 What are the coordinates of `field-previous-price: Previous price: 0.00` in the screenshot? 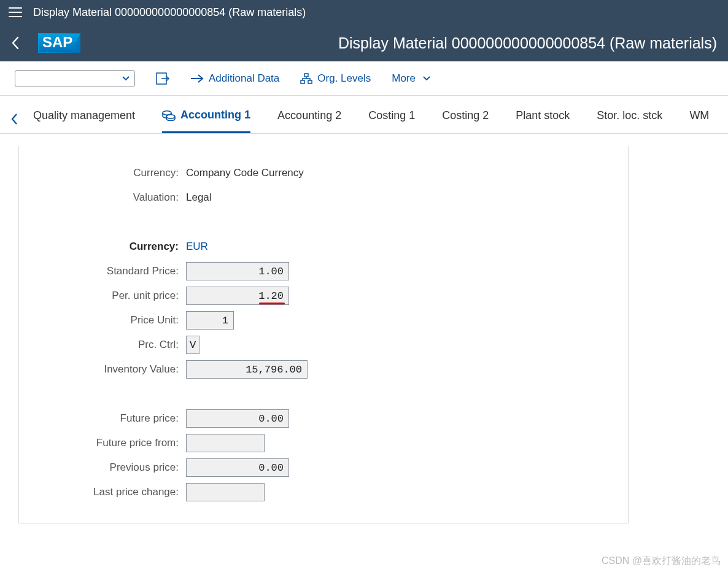 It's located at (323, 468).